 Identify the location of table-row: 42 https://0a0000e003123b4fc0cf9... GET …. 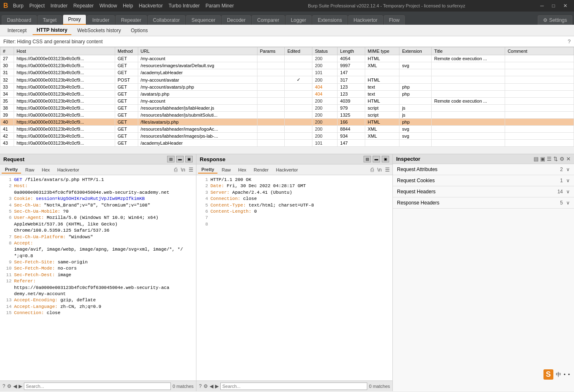
(287, 136).